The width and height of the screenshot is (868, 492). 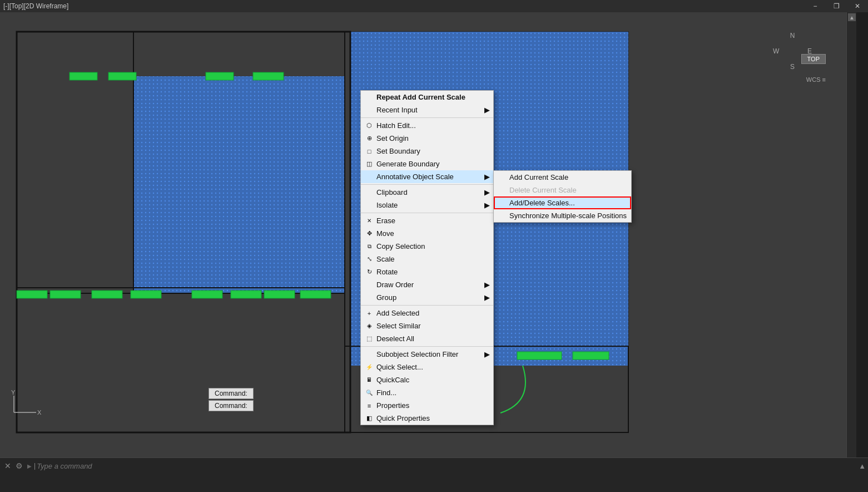 What do you see at coordinates (369, 259) in the screenshot?
I see `scale-icon: ⤡` at bounding box center [369, 259].